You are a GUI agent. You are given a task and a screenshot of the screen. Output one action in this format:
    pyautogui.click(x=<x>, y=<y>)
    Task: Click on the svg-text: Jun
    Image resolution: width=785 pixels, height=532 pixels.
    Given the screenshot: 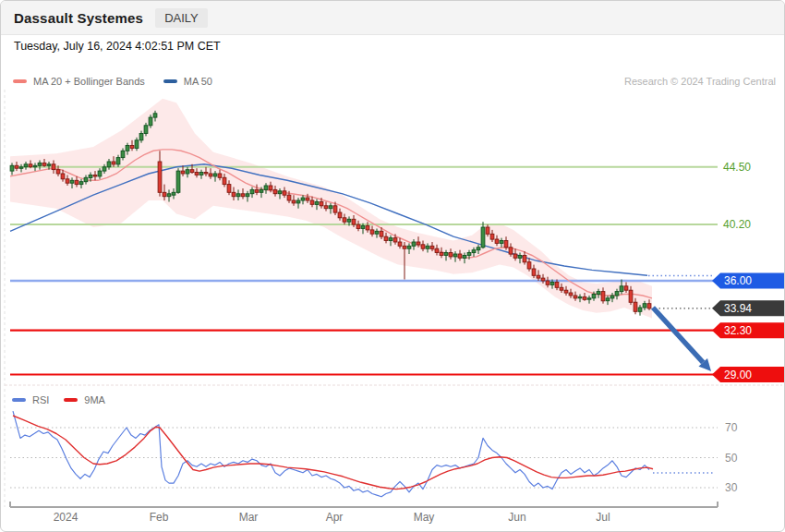 What is the action you would take?
    pyautogui.click(x=517, y=517)
    